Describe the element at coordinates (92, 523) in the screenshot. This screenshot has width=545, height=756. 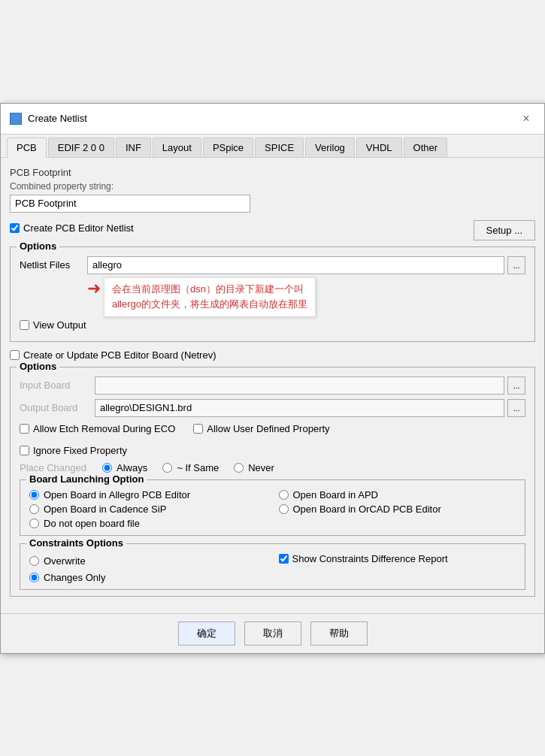
I see `board-noopen-label: Do not open board file` at that location.